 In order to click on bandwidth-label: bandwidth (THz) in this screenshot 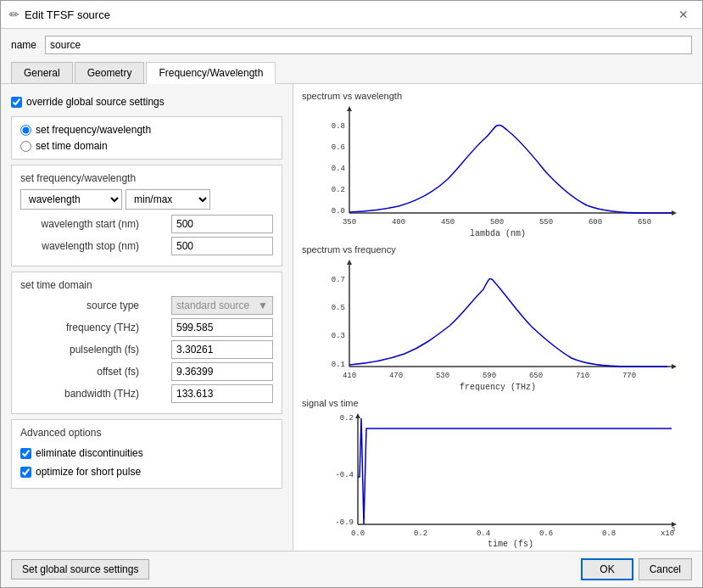, I will do `click(80, 394)`.